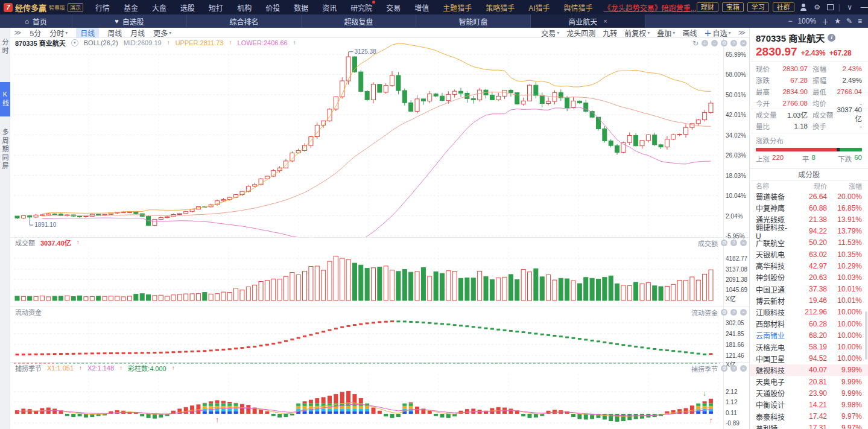 This screenshot has height=429, width=868. What do you see at coordinates (717, 33) in the screenshot?
I see `toolbar-自选: ＋自选▾` at bounding box center [717, 33].